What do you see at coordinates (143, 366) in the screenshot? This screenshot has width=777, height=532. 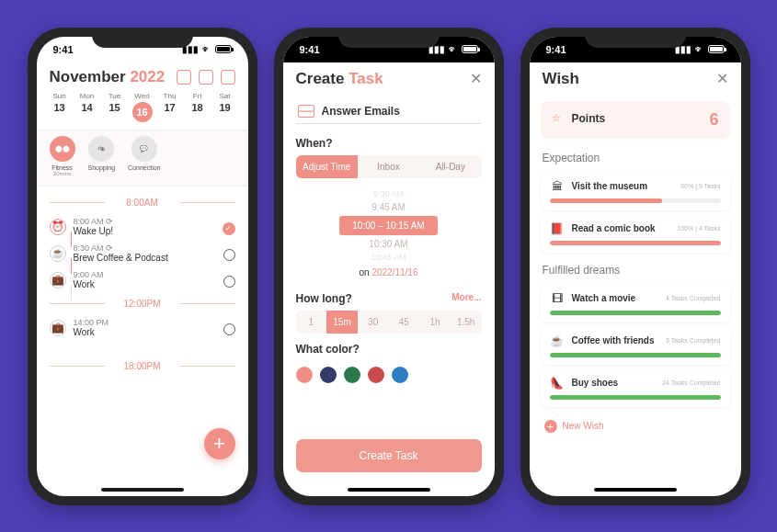 I see `time-divider-18pm: 18:00PM` at bounding box center [143, 366].